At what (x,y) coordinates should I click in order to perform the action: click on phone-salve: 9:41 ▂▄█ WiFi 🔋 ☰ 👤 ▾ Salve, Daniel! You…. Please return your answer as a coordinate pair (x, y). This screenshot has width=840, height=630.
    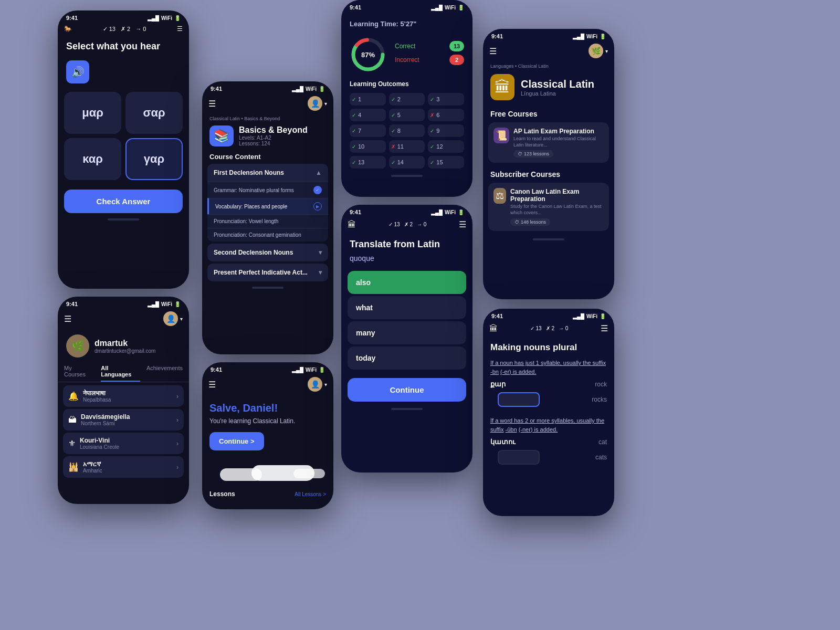
    Looking at the image, I should click on (268, 436).